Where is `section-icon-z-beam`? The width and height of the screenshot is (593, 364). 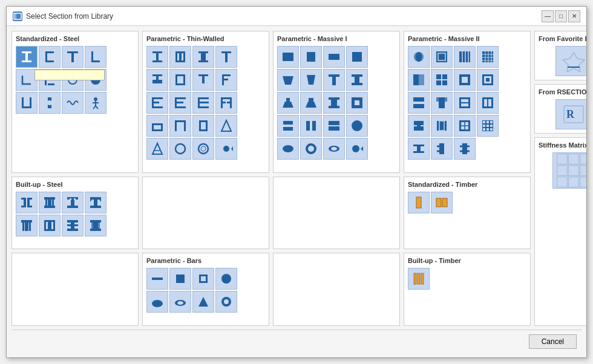
section-icon-z-beam is located at coordinates (50, 80).